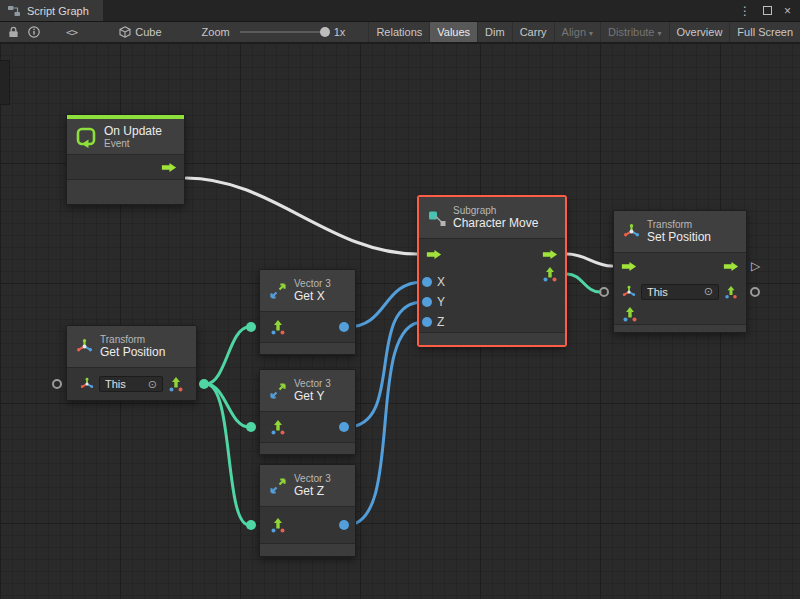 The image size is (800, 599). Describe the element at coordinates (441, 302) in the screenshot. I see `input-label-y: Y` at that location.